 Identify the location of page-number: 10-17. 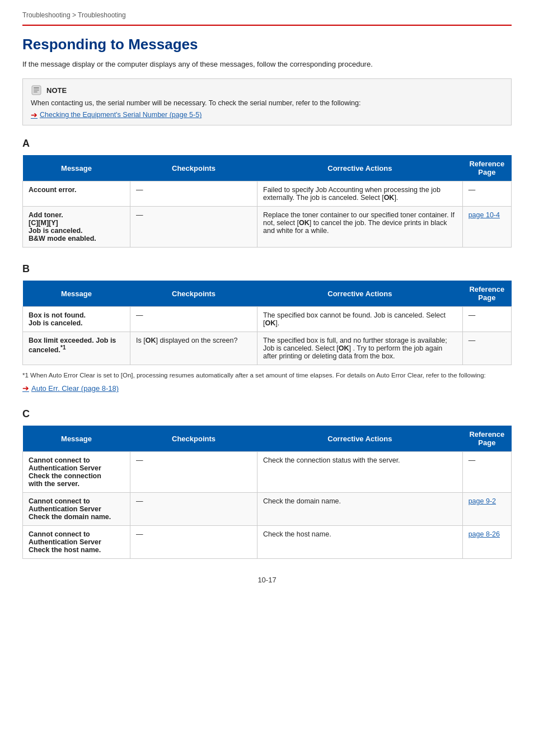
(267, 580).